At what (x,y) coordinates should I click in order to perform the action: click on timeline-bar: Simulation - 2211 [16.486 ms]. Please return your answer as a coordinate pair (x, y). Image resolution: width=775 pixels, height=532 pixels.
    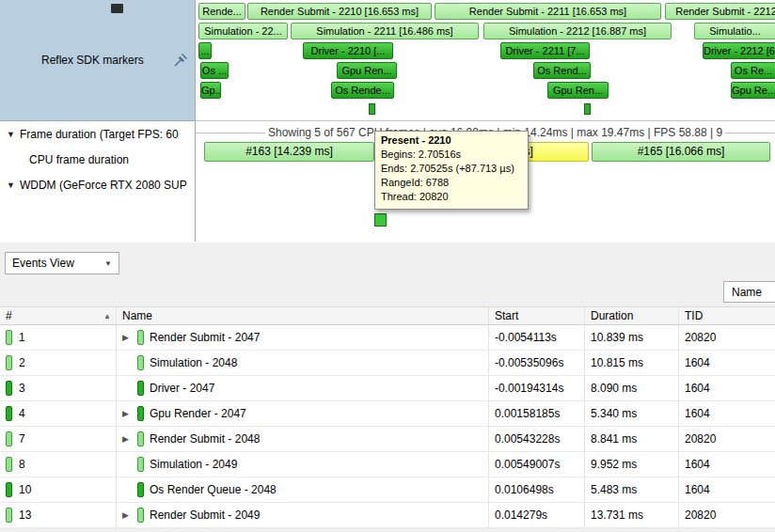
    Looking at the image, I should click on (385, 31).